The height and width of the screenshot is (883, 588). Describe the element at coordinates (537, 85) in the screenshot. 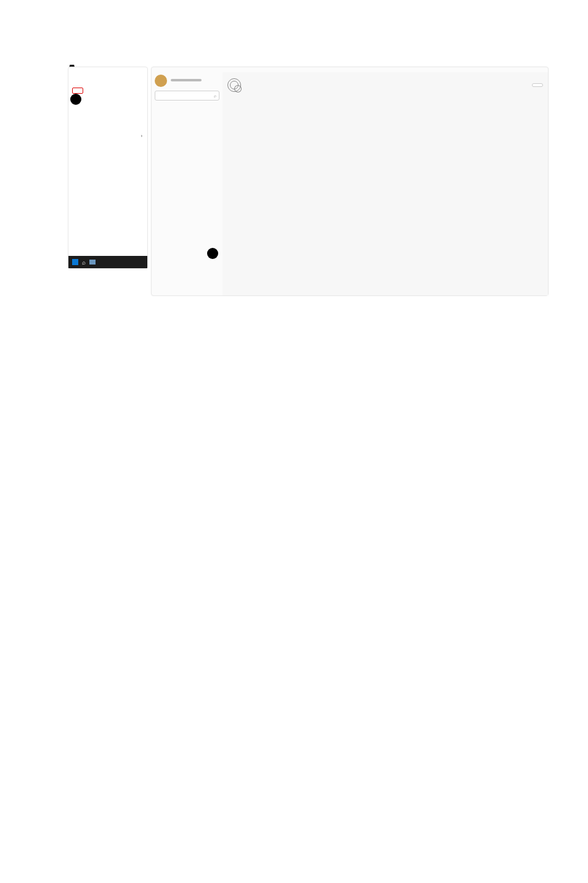

I see `troubleshoot-button` at that location.